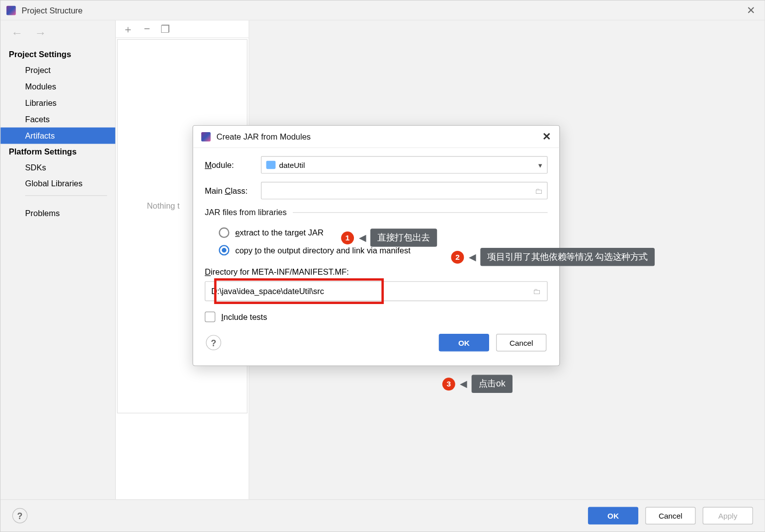 The image size is (765, 532). Describe the element at coordinates (67, 196) in the screenshot. I see `sidebar-divider` at that location.